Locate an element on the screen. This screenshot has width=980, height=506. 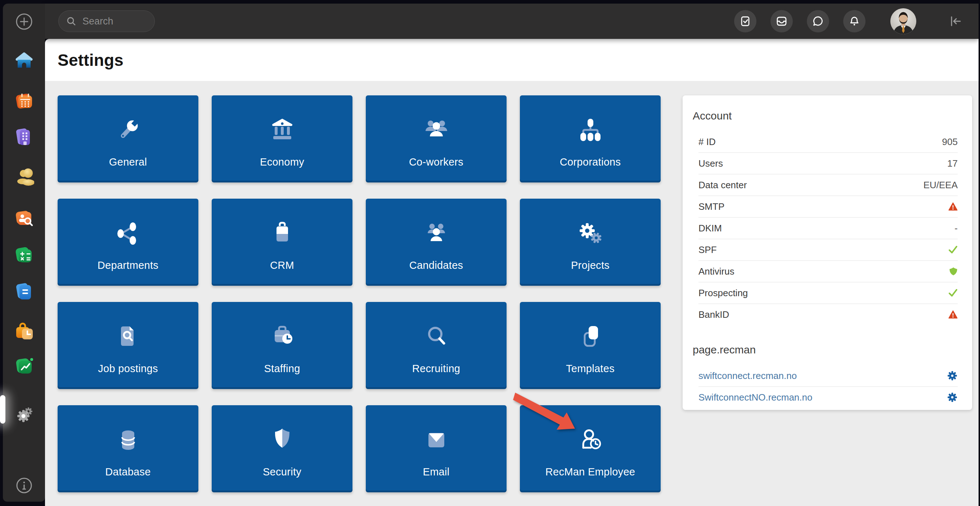
account-row-data-center: Data center EU/EEA is located at coordinates (828, 186).